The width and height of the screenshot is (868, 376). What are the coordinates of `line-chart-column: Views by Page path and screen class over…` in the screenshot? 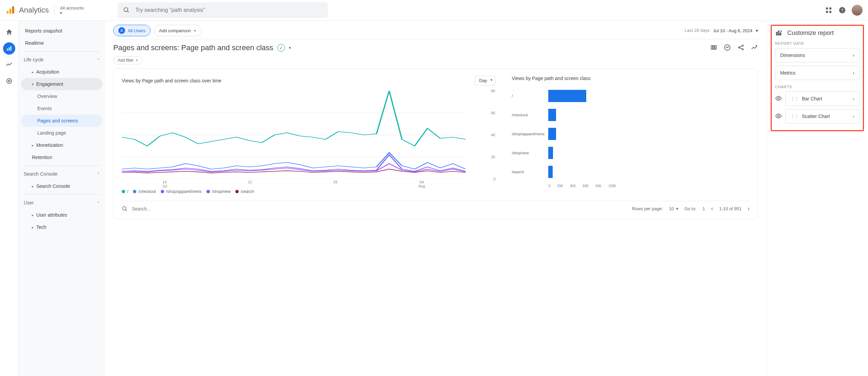 It's located at (309, 135).